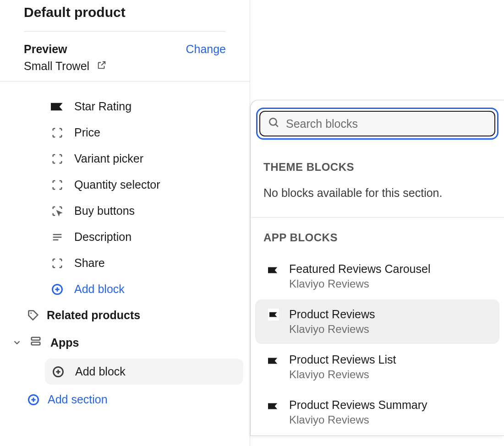 The height and width of the screenshot is (446, 504). What do you see at coordinates (104, 211) in the screenshot?
I see `block-label: Buy buttons` at bounding box center [104, 211].